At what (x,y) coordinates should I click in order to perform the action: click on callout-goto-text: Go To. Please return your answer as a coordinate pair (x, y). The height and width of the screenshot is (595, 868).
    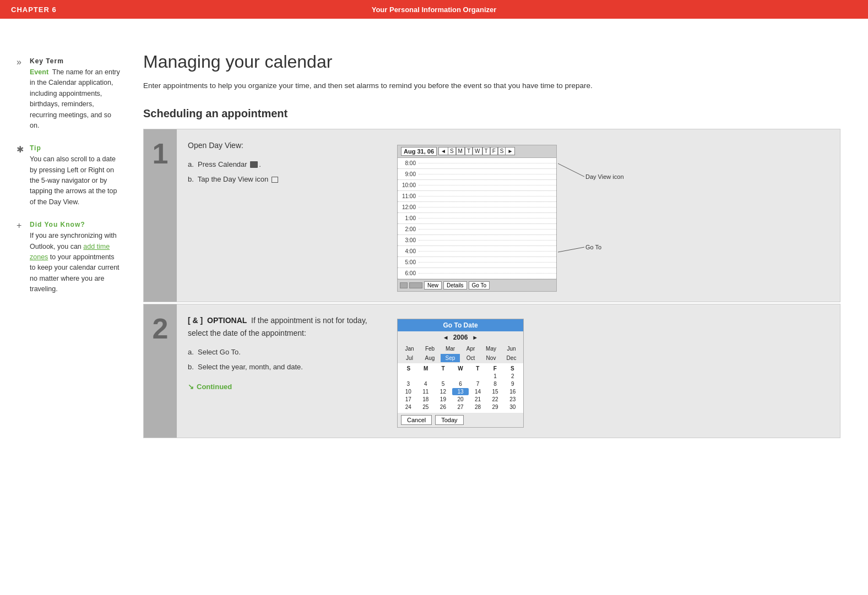
    Looking at the image, I should click on (594, 247).